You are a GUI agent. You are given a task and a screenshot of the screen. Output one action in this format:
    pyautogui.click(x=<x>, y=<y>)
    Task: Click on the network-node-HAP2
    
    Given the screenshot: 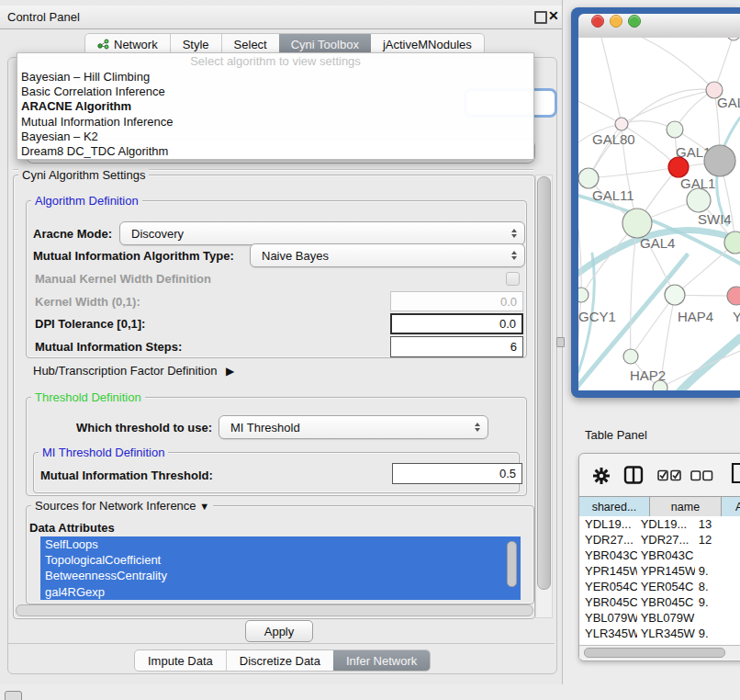 What is the action you would take?
    pyautogui.click(x=631, y=356)
    